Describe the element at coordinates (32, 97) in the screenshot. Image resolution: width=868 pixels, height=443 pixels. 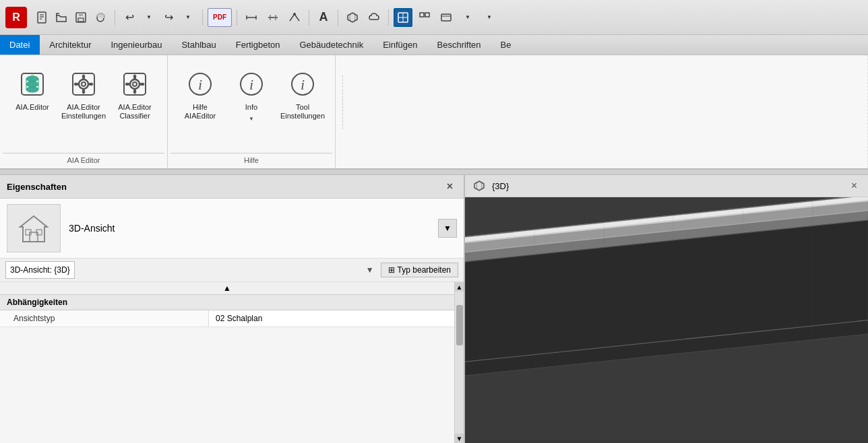
I see `aia-editor-button: AIA.Editor` at that location.